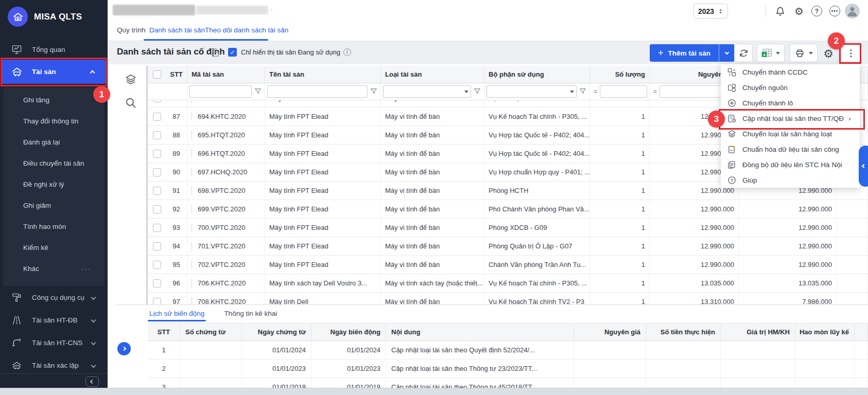 The height and width of the screenshot is (395, 868). I want to click on col-ten-tai-san: Tên tài sản, so click(323, 74).